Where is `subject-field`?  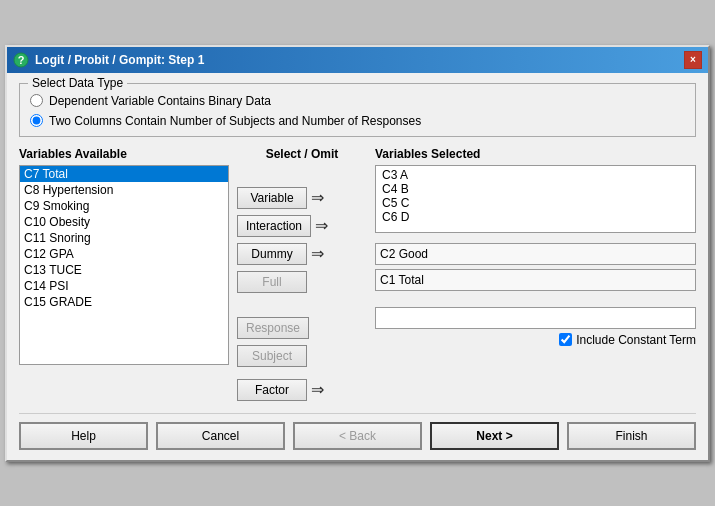
subject-field is located at coordinates (536, 280).